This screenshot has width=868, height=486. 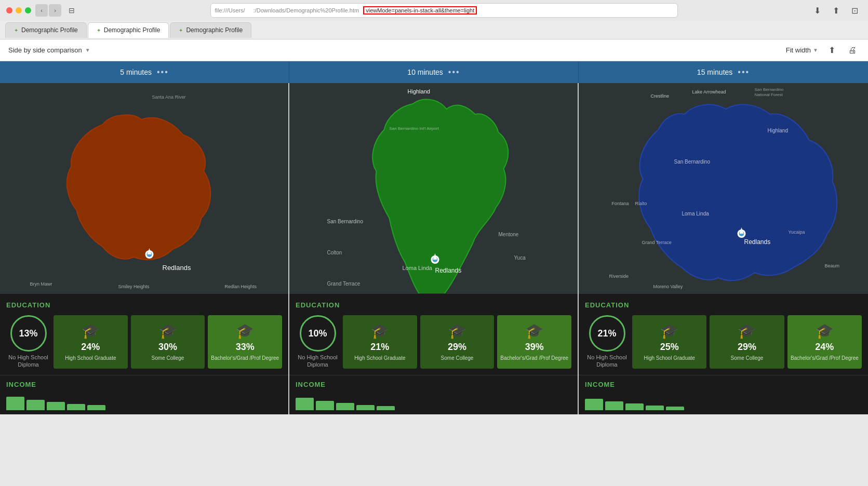 What do you see at coordinates (344, 284) in the screenshot?
I see `svg-text: Grand Terrace` at bounding box center [344, 284].